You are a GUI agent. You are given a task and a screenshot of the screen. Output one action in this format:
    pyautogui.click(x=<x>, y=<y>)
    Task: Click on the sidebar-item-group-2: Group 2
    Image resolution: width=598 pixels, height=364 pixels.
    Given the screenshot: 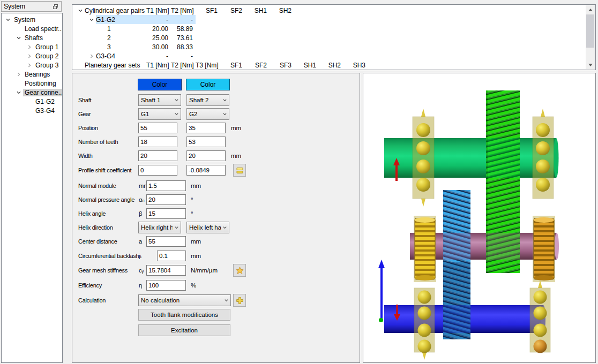 What is the action you would take?
    pyautogui.click(x=32, y=56)
    